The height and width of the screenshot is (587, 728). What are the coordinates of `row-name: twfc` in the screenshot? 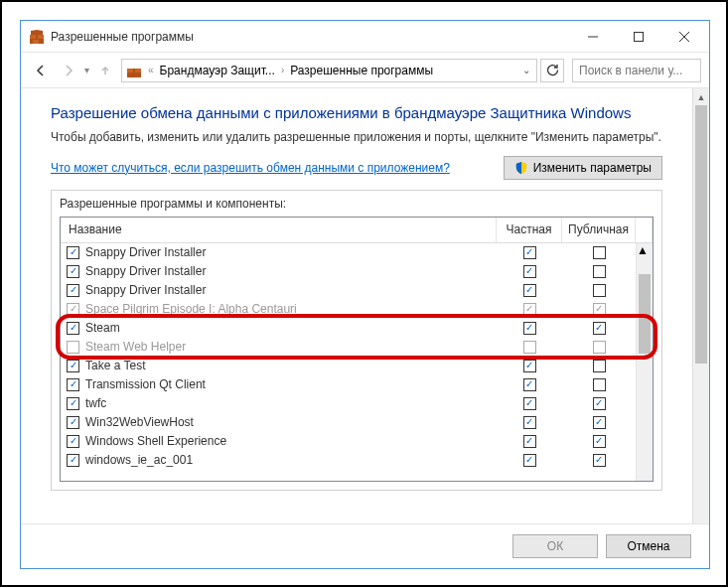 It's located at (291, 403).